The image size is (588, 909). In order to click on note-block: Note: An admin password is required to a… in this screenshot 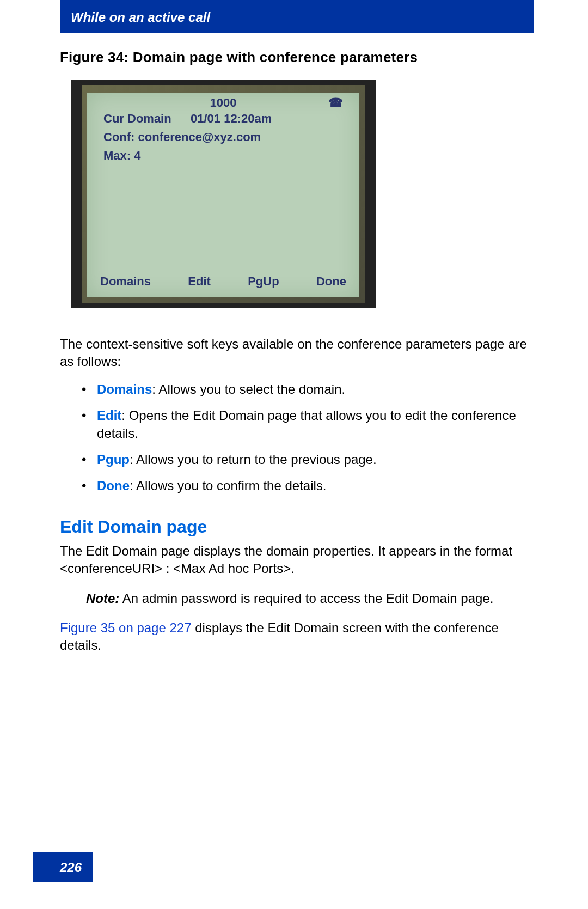, I will do `click(310, 599)`.